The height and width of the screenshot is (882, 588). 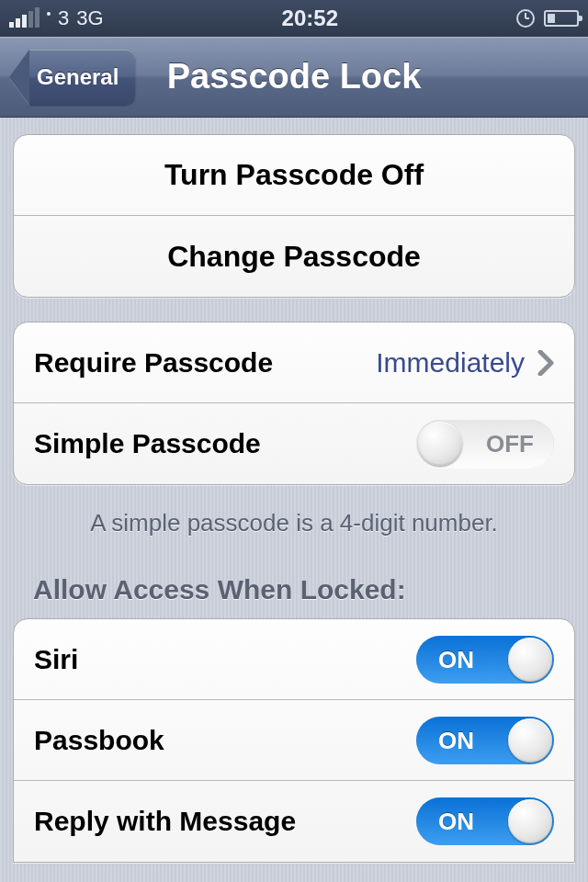 What do you see at coordinates (294, 537) in the screenshot?
I see `simple-passcode-footer: A simple passcode is a 4-digit number.` at bounding box center [294, 537].